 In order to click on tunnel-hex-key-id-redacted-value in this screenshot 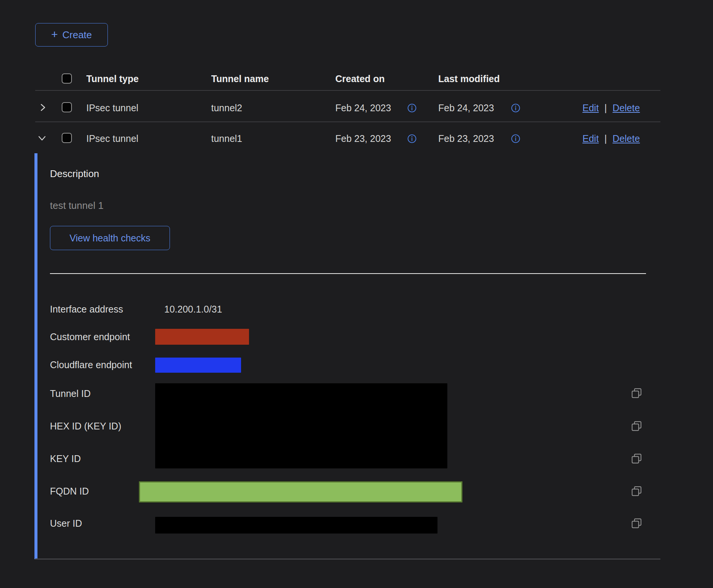, I will do `click(301, 426)`.